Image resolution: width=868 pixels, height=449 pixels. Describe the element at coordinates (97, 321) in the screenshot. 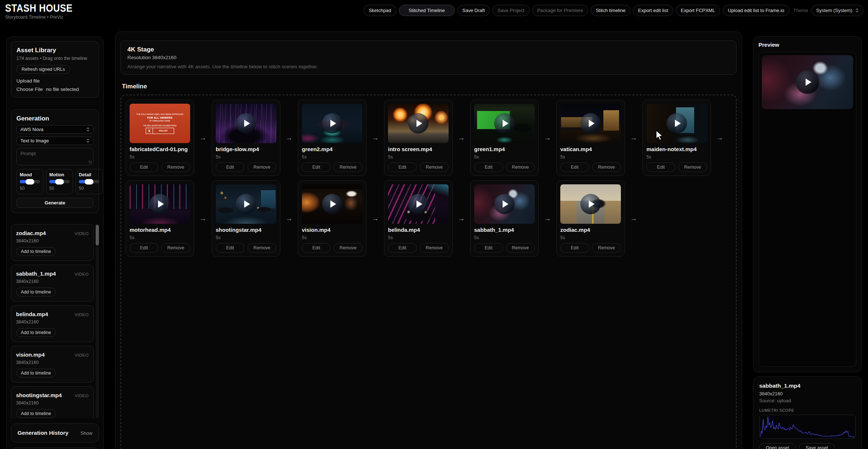

I see `asset-list-scrollbar` at that location.